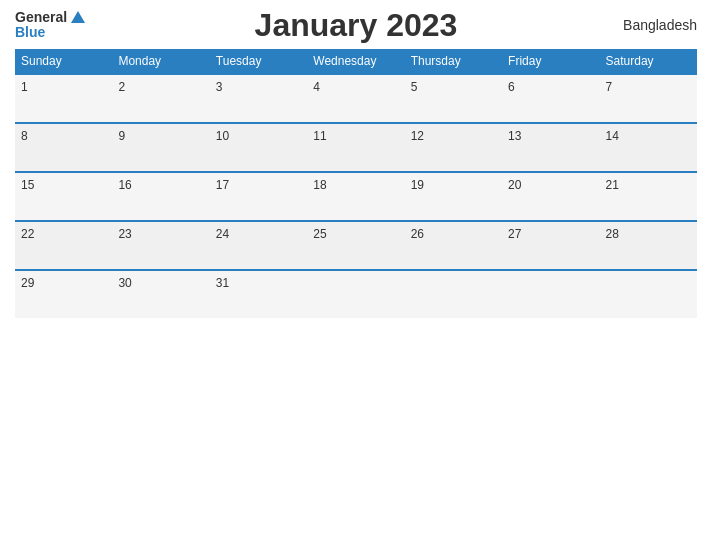 The height and width of the screenshot is (550, 712). What do you see at coordinates (454, 246) in the screenshot?
I see `calendar-day-cell: 26` at bounding box center [454, 246].